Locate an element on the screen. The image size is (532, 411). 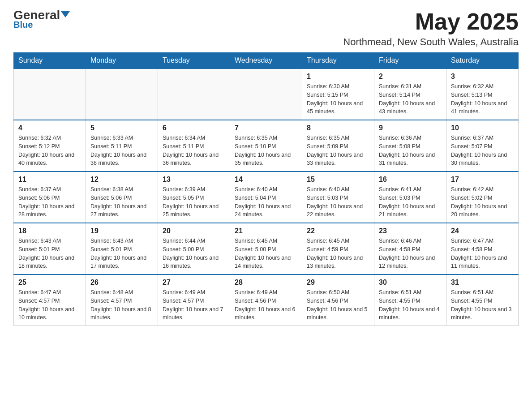
day-number: 19 is located at coordinates (122, 231).